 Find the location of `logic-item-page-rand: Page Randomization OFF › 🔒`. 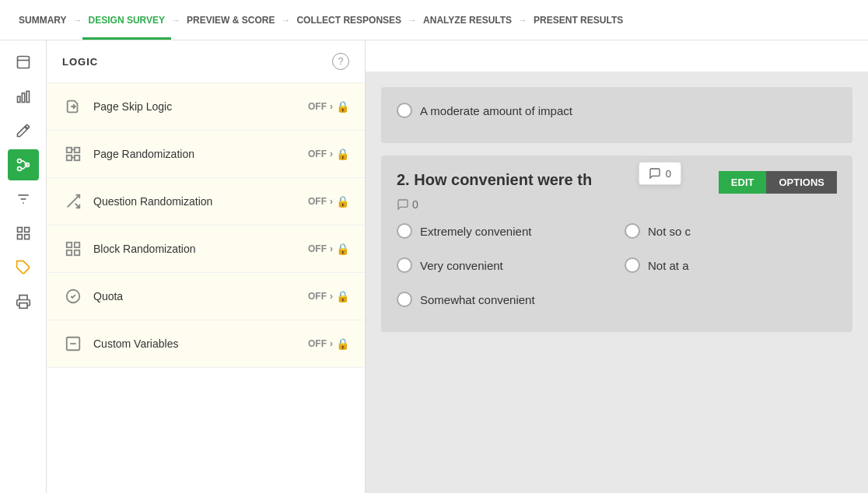

logic-item-page-rand: Page Randomization OFF › 🔒 is located at coordinates (205, 154).